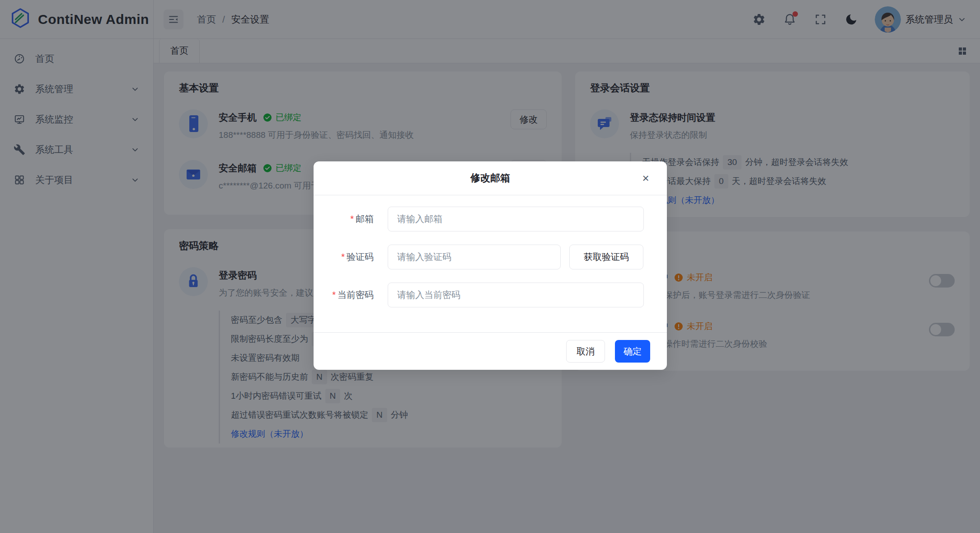  Describe the element at coordinates (482, 219) in the screenshot. I see `email-form-row: *邮箱` at that location.